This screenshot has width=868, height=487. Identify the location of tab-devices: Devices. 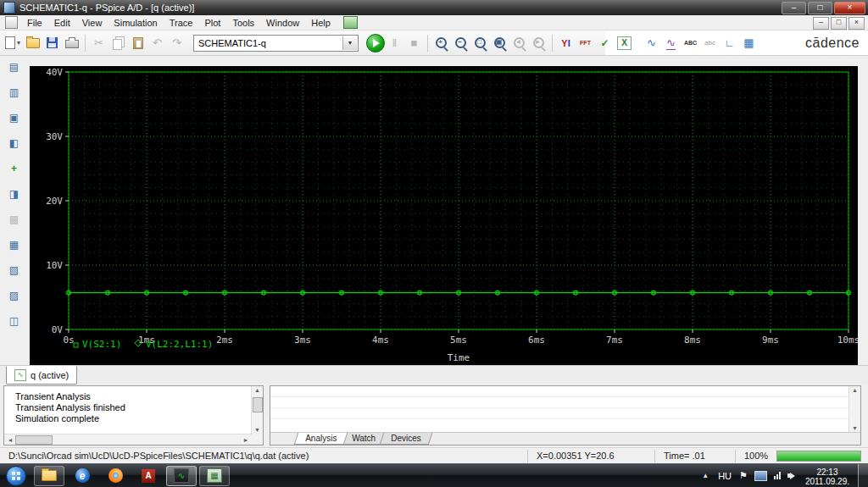
(406, 439).